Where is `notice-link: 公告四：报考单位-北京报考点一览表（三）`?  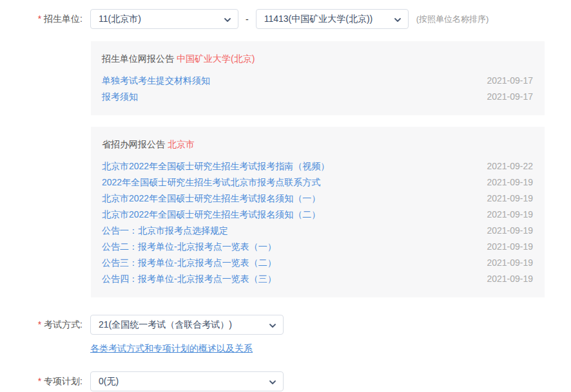
notice-link: 公告四：报考单位-北京报考点一览表（三） is located at coordinates (189, 279).